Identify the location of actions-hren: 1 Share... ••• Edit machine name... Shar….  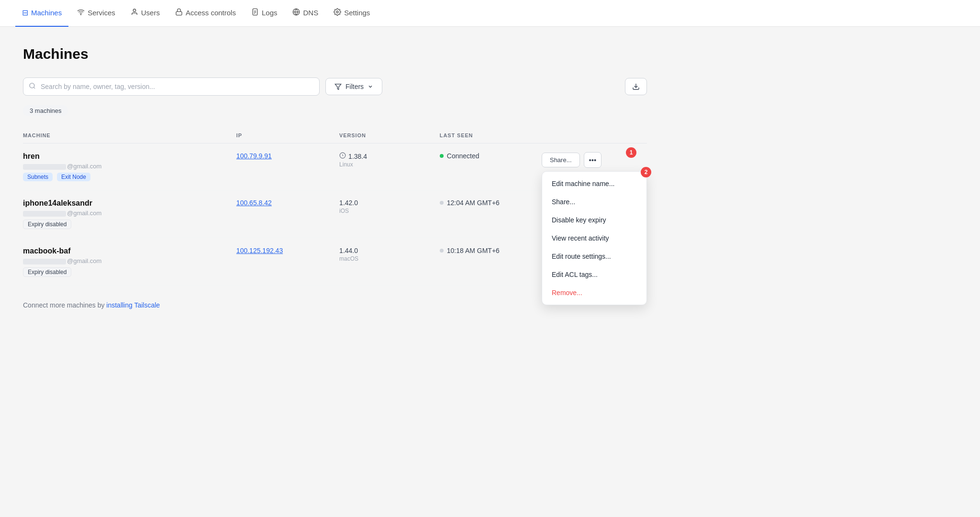
(594, 160).